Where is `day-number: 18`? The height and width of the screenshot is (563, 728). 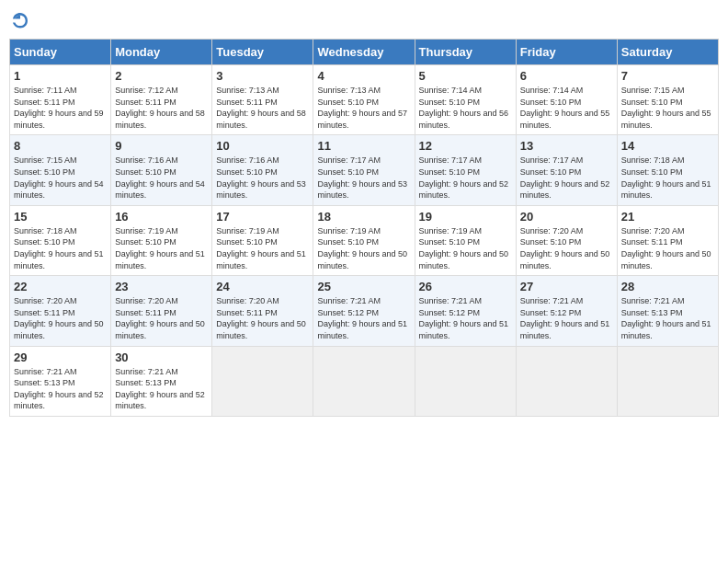
day-number: 18 is located at coordinates (364, 217).